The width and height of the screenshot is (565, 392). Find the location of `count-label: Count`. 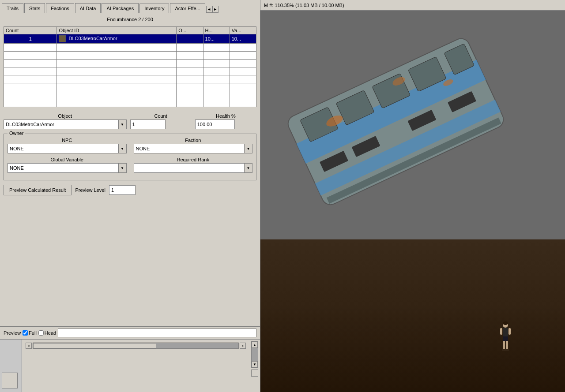

count-label: Count is located at coordinates (161, 116).